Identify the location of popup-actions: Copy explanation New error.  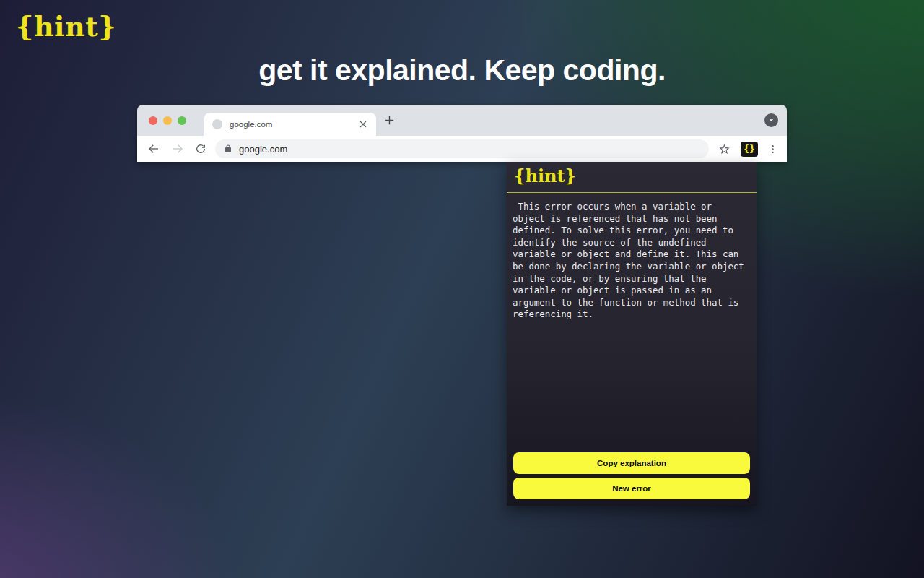
(632, 475).